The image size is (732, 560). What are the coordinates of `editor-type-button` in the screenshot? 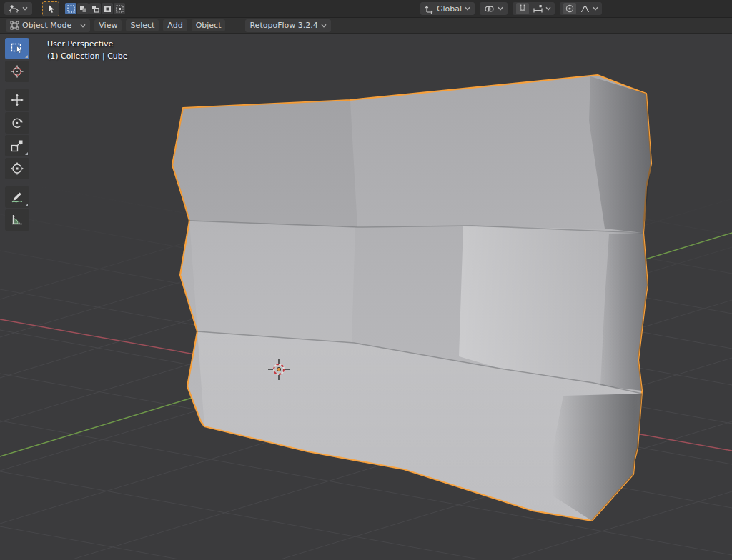 It's located at (19, 9).